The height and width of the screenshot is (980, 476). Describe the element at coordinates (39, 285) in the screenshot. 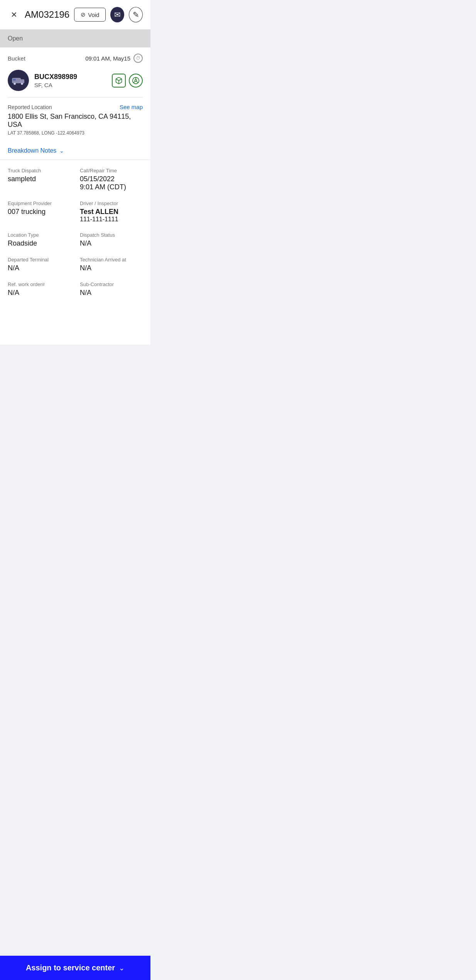

I see `ref-work-order-label: Ref. work order#` at that location.